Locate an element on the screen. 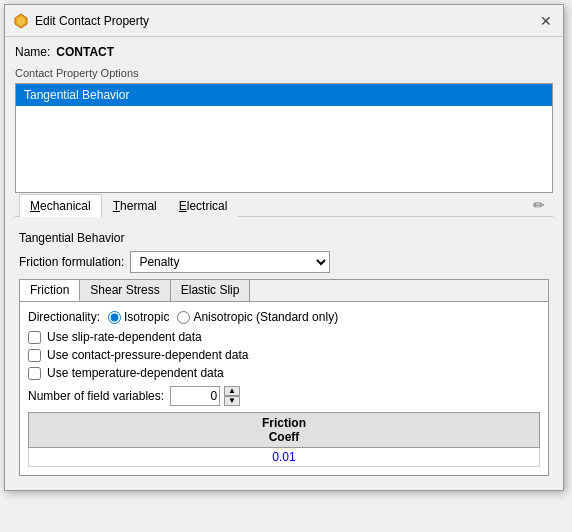 Image resolution: width=572 pixels, height=532 pixels. name-row: Name: CONTACT is located at coordinates (284, 52).